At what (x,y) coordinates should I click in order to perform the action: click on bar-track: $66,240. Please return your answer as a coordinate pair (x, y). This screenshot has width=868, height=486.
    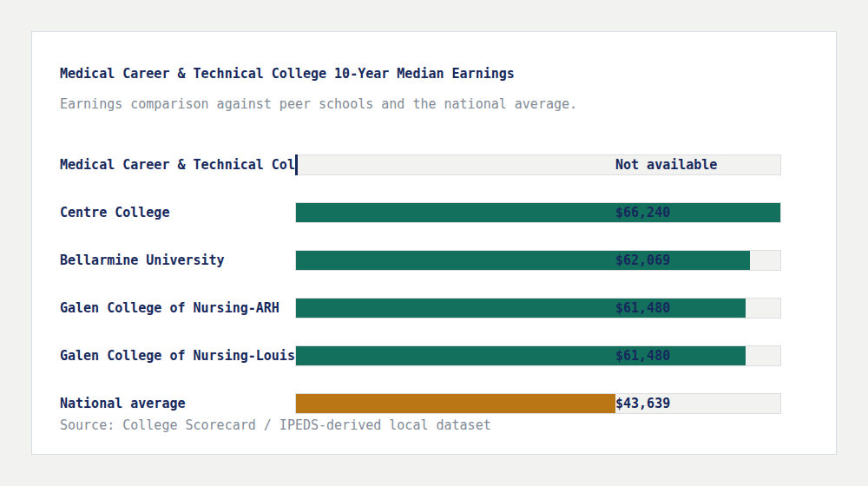
    Looking at the image, I should click on (538, 213).